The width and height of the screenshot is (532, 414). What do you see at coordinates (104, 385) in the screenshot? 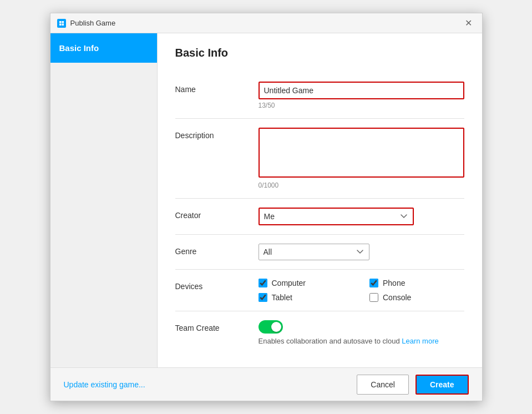
I see `update-existing-link: Update existing game...` at bounding box center [104, 385].